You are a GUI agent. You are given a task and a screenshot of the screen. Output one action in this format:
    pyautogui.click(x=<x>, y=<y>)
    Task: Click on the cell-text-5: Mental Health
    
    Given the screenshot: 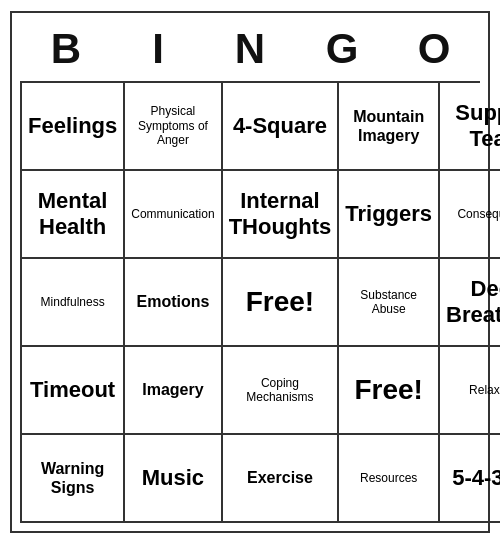 What is the action you would take?
    pyautogui.click(x=72, y=214)
    